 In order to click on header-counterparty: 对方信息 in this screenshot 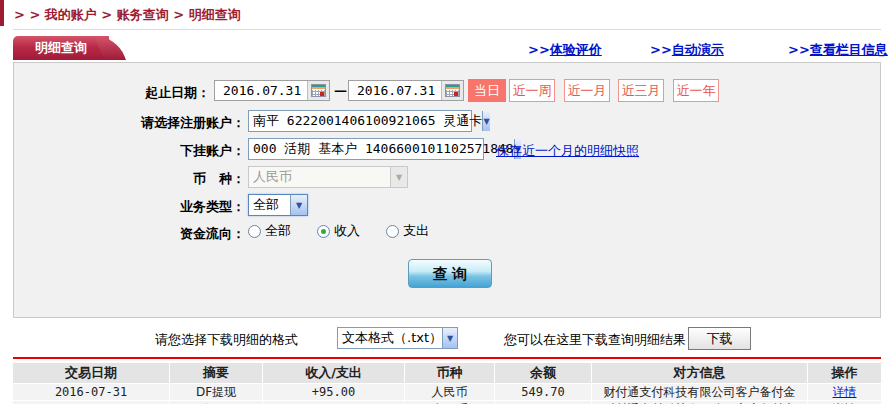, I will do `click(700, 373)`.